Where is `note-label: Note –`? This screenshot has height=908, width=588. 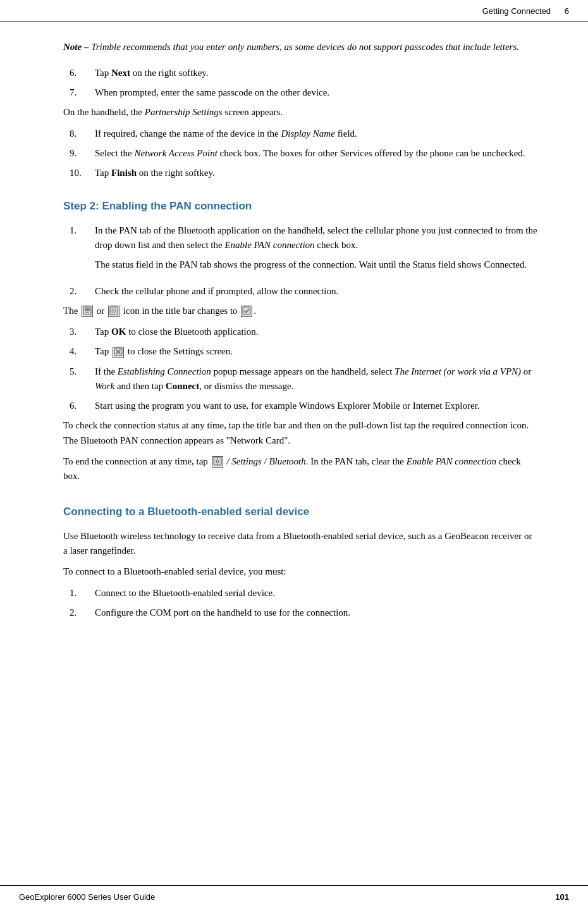
note-label: Note – is located at coordinates (76, 47).